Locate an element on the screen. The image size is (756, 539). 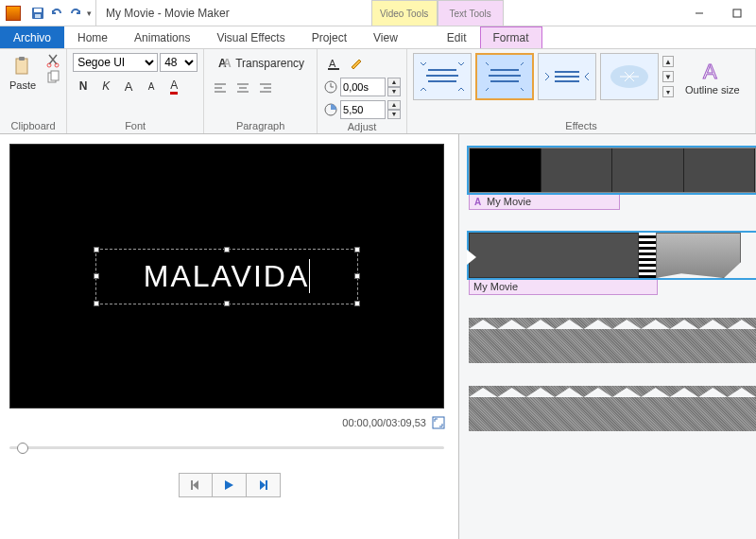
paragraph-group: AA Transparency Paragraph is located at coordinates (261, 91).